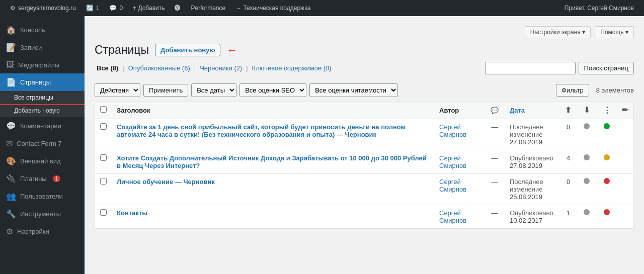  I want to click on readability-select: Все оценки читаемости, so click(354, 90).